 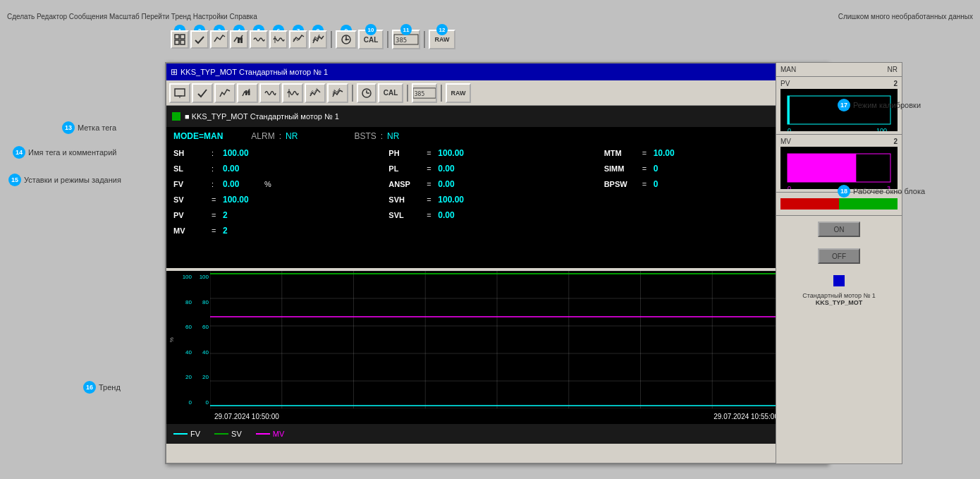 What do you see at coordinates (318, 40) in the screenshot?
I see `toolbar-btn-8: 8` at bounding box center [318, 40].